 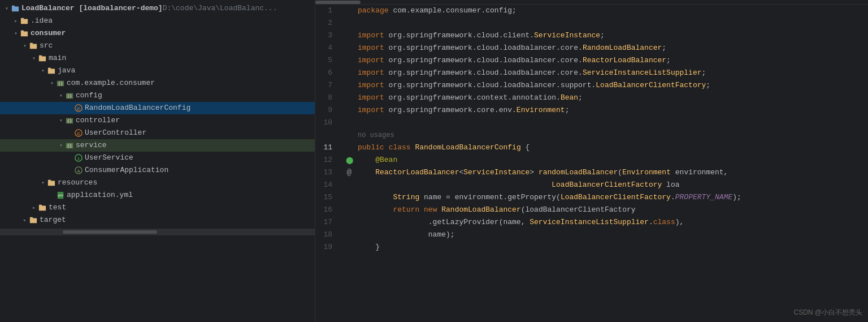 What do you see at coordinates (157, 58) in the screenshot?
I see `sidebar-item-main: main` at bounding box center [157, 58].